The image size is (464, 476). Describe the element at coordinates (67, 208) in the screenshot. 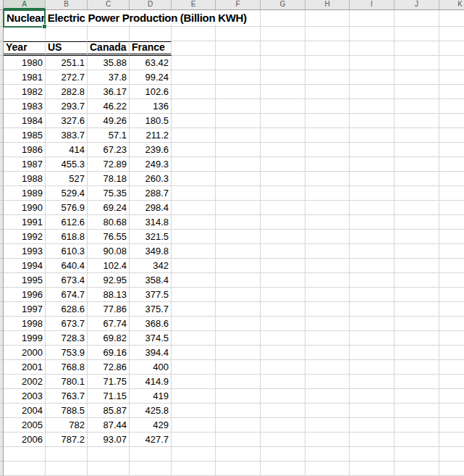

I see `cell-B14: 576.9` at that location.